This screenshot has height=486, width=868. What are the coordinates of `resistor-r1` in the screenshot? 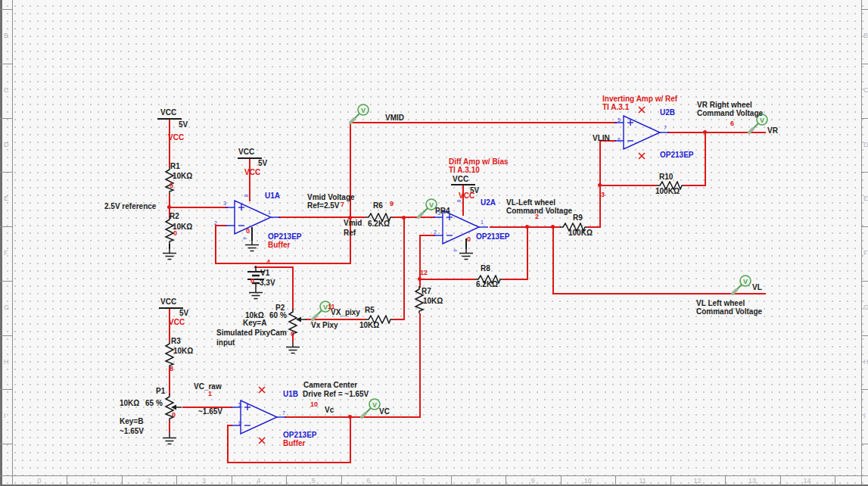 It's located at (170, 180).